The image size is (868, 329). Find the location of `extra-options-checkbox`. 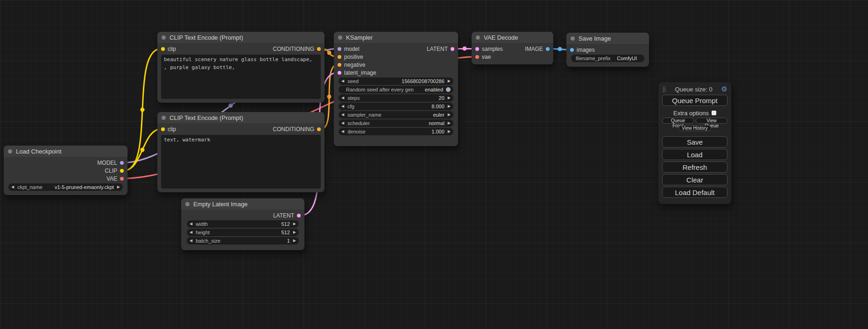

extra-options-checkbox is located at coordinates (714, 113).